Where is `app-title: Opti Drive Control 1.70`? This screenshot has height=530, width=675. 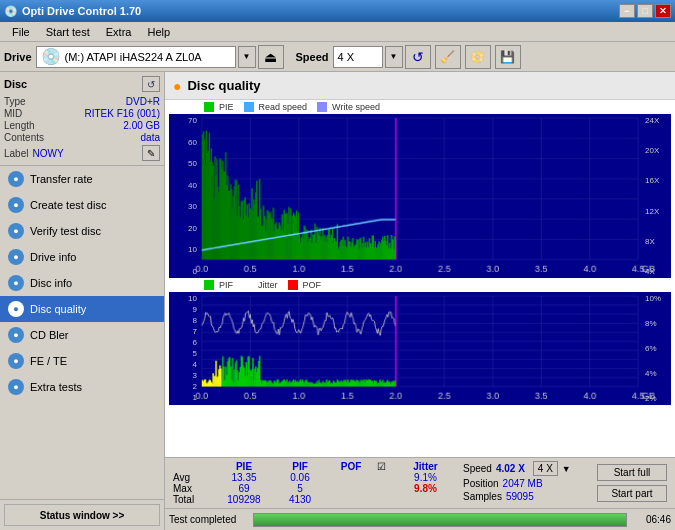
app-title: Opti Drive Control 1.70 is located at coordinates (82, 11).